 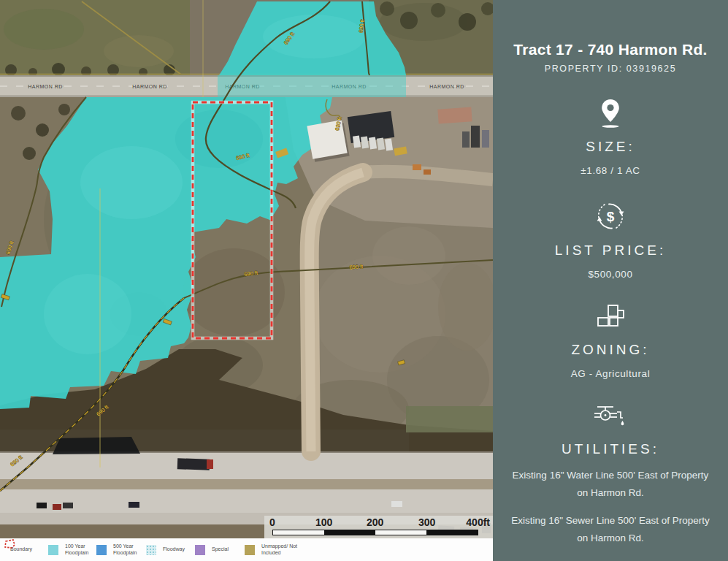 What do you see at coordinates (117, 549) in the screenshot?
I see `legend-item-500yr: 500 YearFloodplain` at bounding box center [117, 549].